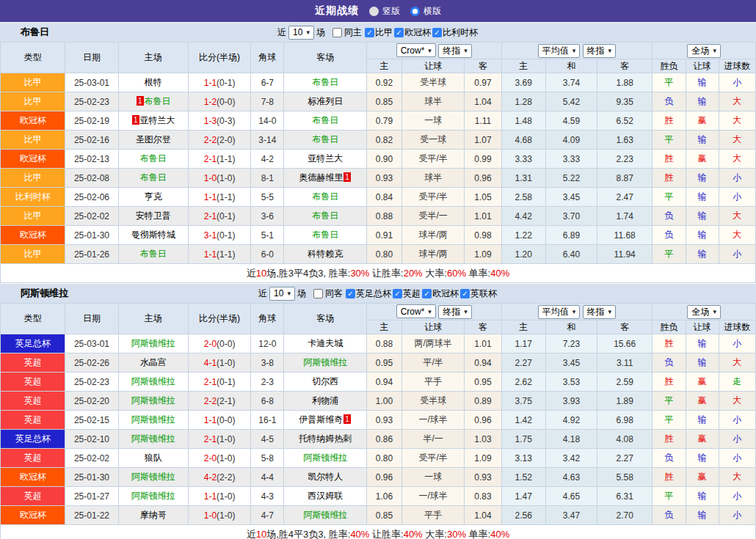  I want to click on league-cell: 英超, so click(33, 420).